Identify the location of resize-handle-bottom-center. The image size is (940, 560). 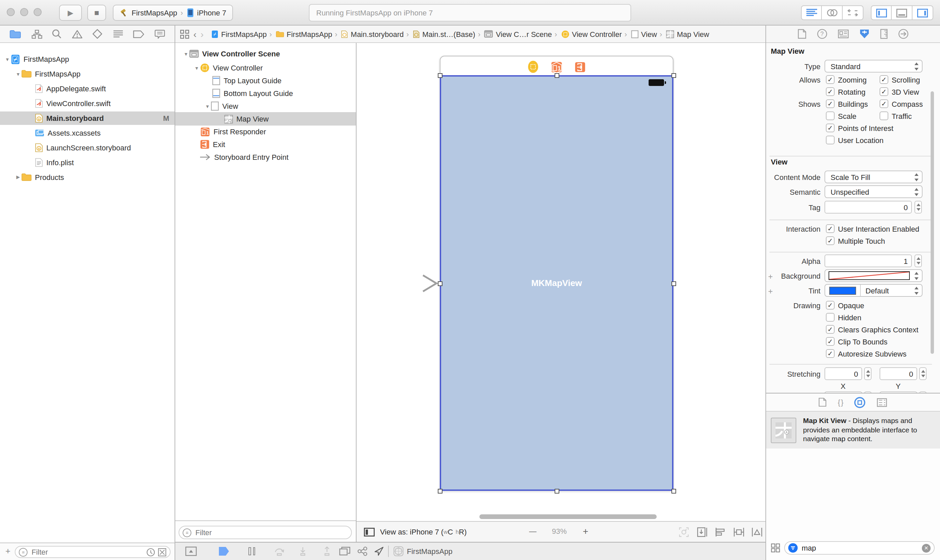
(557, 491).